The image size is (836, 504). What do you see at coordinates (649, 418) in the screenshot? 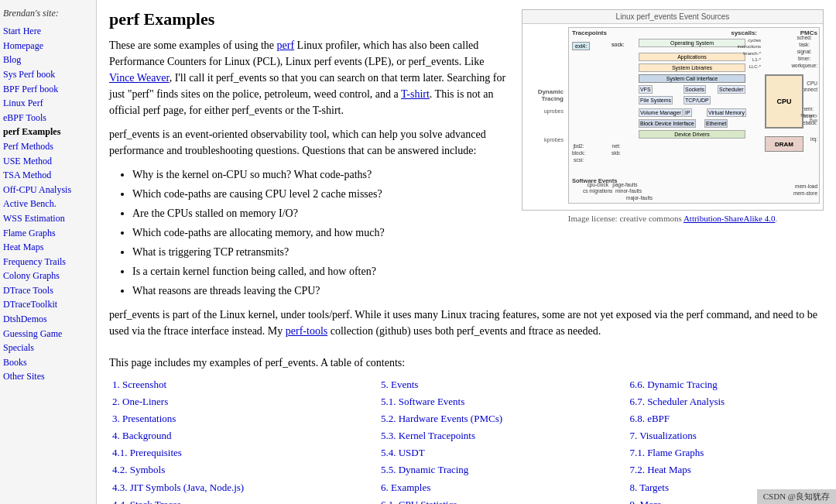
I see `toc-link: 6.8. eBPF` at bounding box center [649, 418].